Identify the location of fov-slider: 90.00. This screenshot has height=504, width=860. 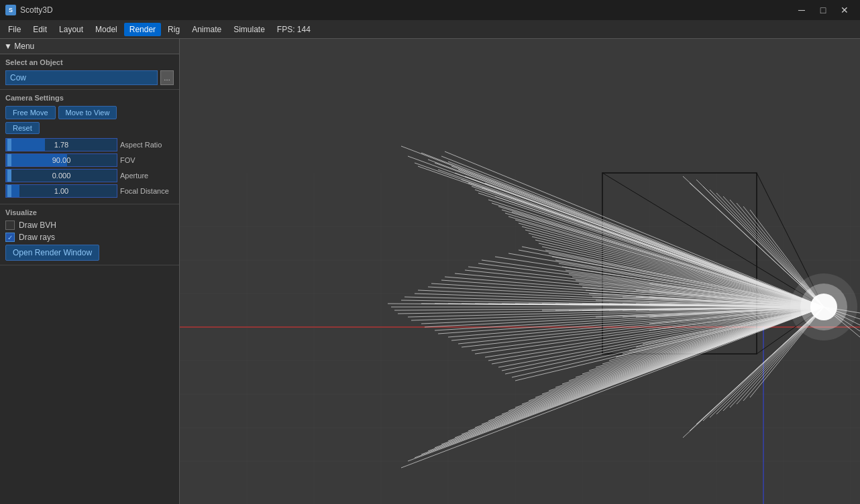
(62, 160).